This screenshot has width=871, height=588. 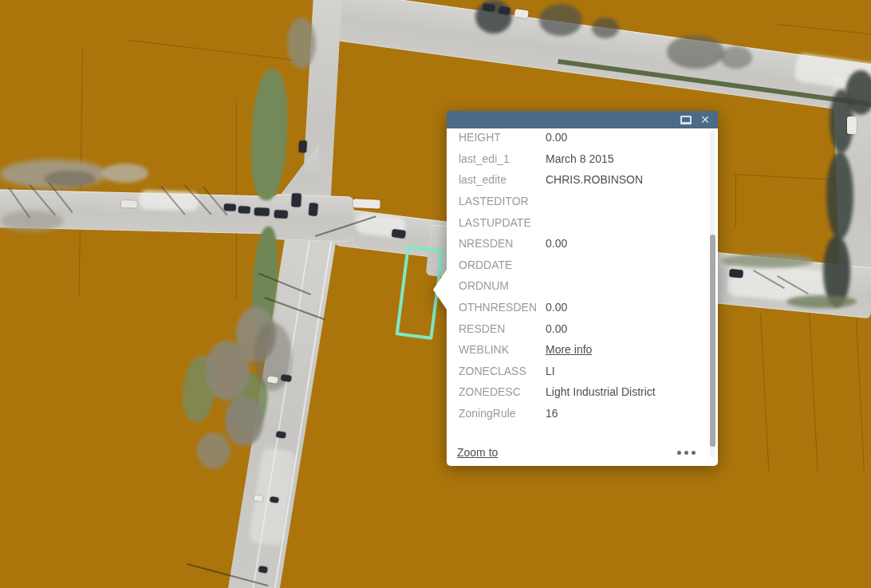 I want to click on field-label: ORDNUM, so click(x=483, y=286).